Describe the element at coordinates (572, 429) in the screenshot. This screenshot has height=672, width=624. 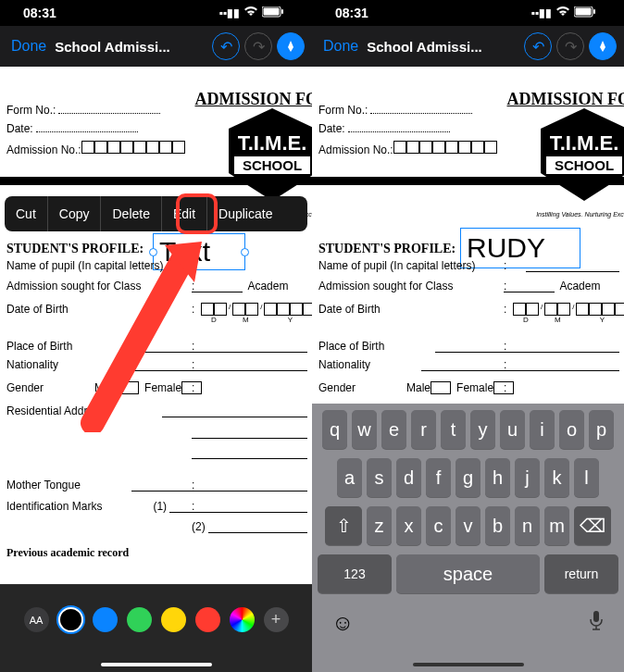
I see `key-o: o` at that location.